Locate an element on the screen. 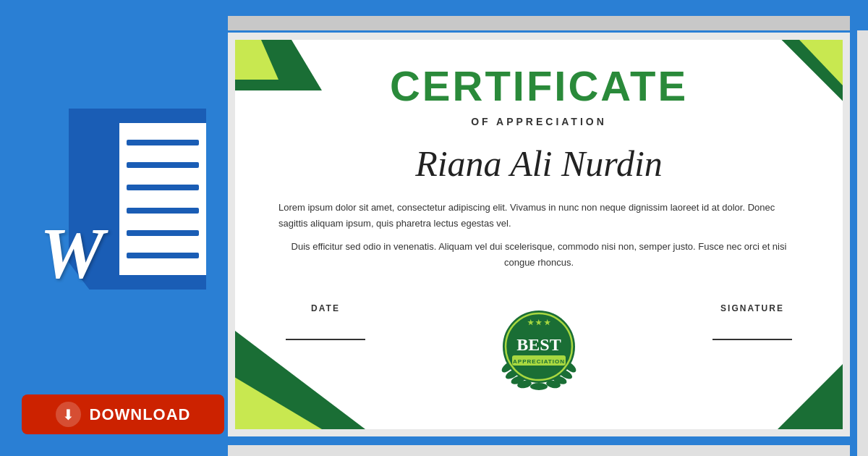 This screenshot has height=456, width=868. badge-container: ★ ★ ★ BEST APPRECIATION is located at coordinates (539, 350).